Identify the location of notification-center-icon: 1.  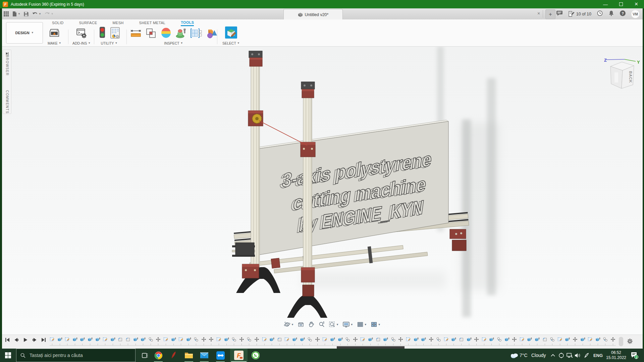
(634, 355).